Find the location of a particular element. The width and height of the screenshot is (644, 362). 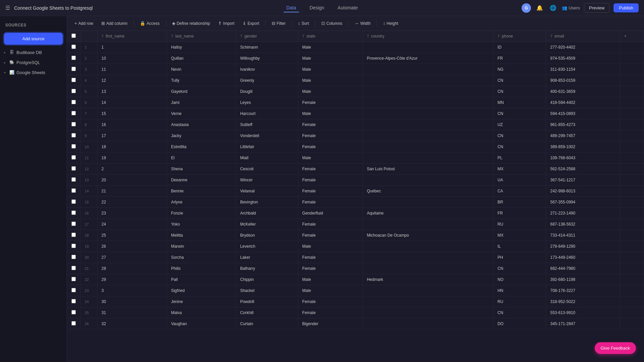

cell-id: 25 is located at coordinates (132, 235).